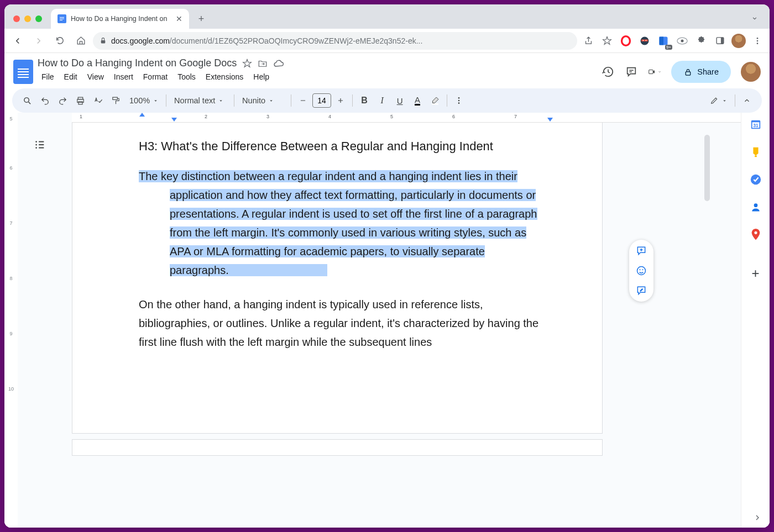 The width and height of the screenshot is (774, 532). Describe the element at coordinates (124, 77) in the screenshot. I see `menu-insert: Insert` at that location.